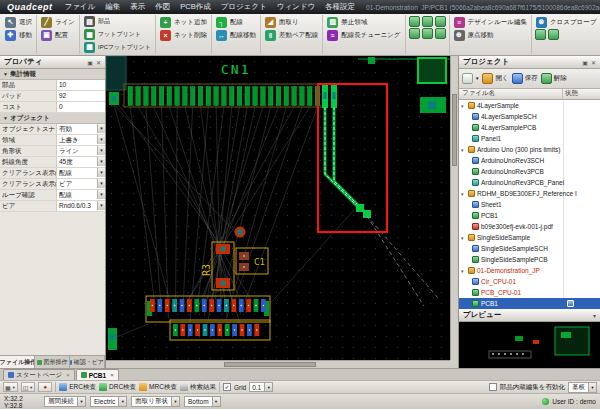 Image resolution: width=600 pixels, height=409 pixels. Describe the element at coordinates (18, 22) in the screenshot. I see `select-button: ↖選択` at that location.